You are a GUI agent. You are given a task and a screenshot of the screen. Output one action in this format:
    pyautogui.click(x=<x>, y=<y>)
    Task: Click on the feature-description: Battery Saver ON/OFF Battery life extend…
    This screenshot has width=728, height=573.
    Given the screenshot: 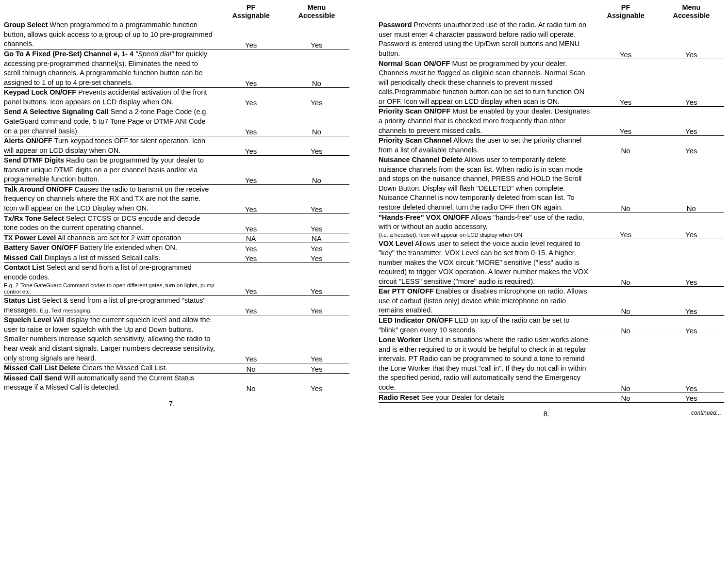 What is the action you would take?
    pyautogui.click(x=111, y=248)
    